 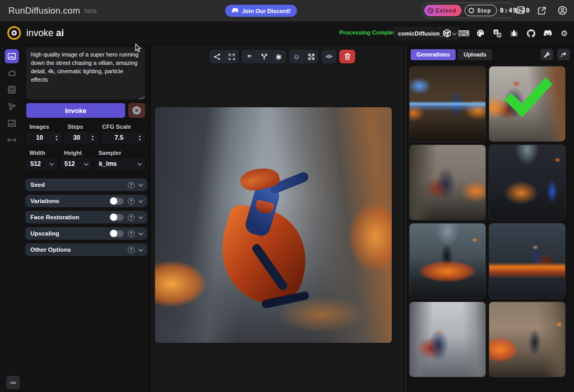 What do you see at coordinates (12, 73) in the screenshot?
I see `tab-image-to-image` at bounding box center [12, 73].